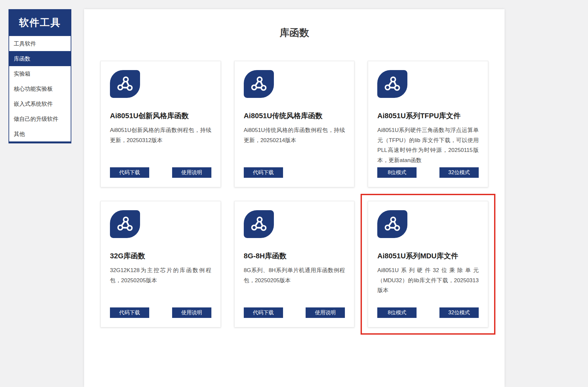  I want to click on sidebar-item-label: 库函数, so click(22, 59).